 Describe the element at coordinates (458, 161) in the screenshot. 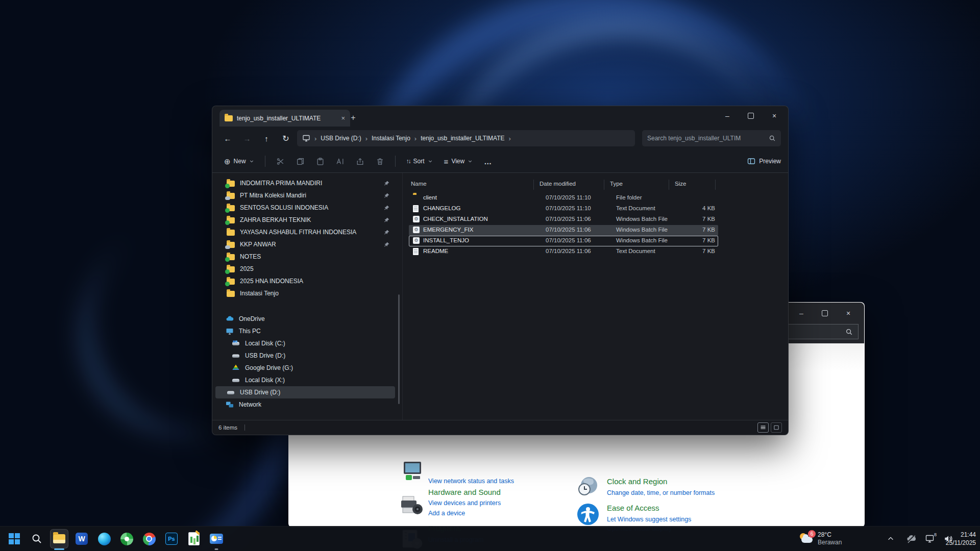

I see `view-button: ≡ View` at that location.